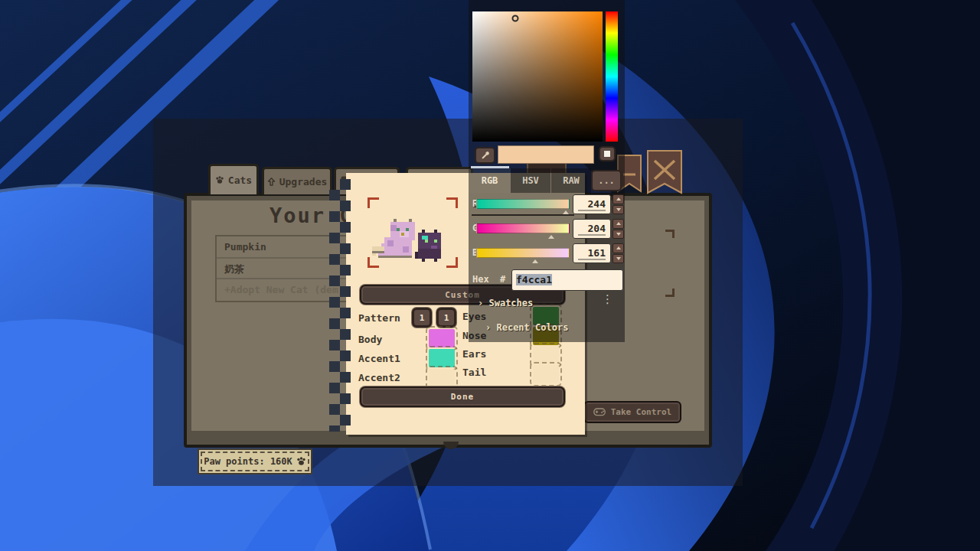 Image resolution: width=980 pixels, height=551 pixels. What do you see at coordinates (592, 253) in the screenshot?
I see `b-value-field: 161` at bounding box center [592, 253].